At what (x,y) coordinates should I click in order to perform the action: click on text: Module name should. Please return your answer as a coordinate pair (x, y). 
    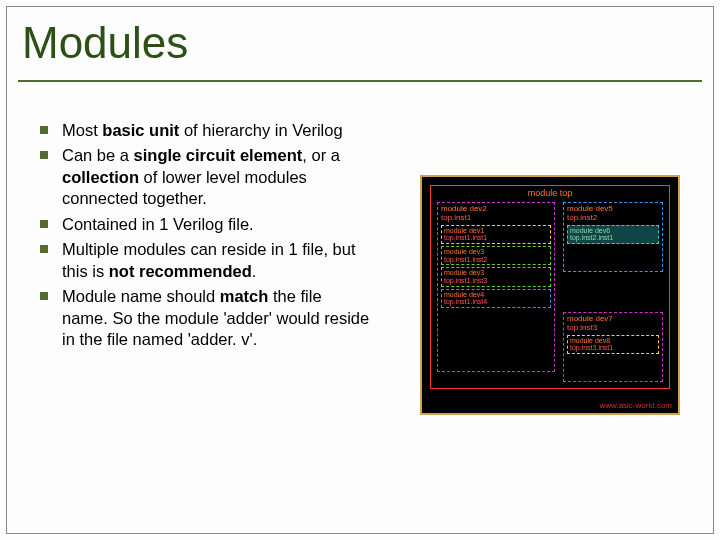
    Looking at the image, I should click on (141, 296).